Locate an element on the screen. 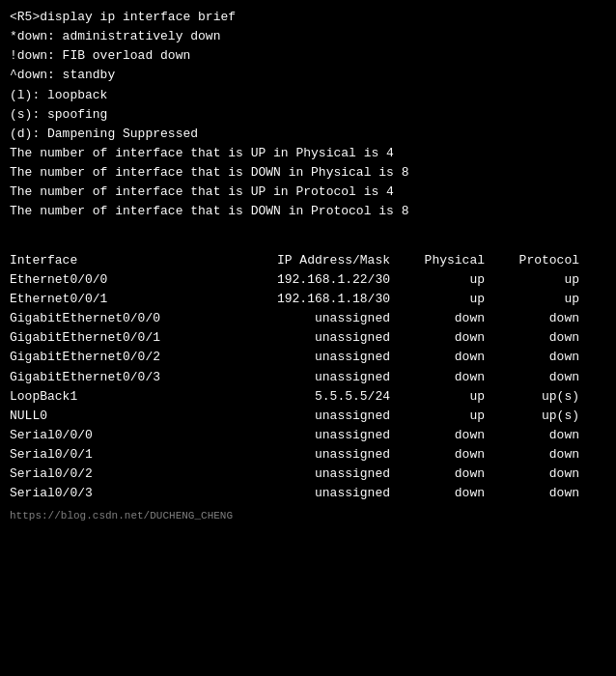 This screenshot has height=676, width=616. legend-line-2: ^down: standby is located at coordinates (308, 75).